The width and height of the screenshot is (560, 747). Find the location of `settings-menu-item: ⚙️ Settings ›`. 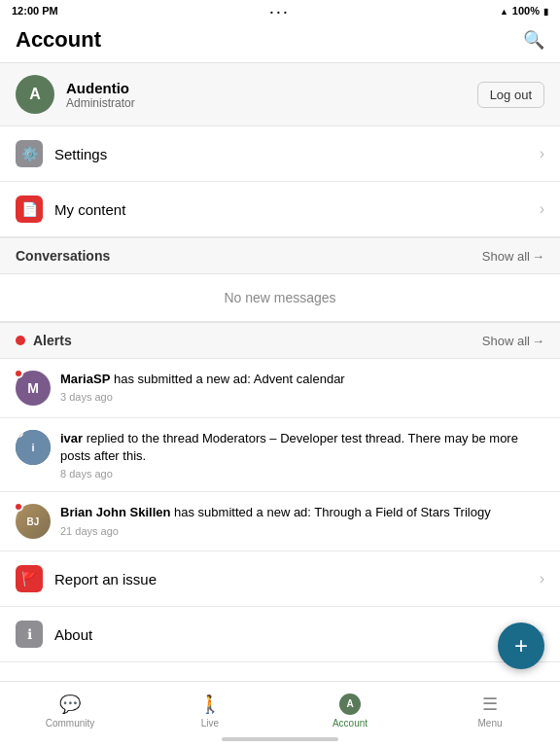

settings-menu-item: ⚙️ Settings › is located at coordinates (280, 154).